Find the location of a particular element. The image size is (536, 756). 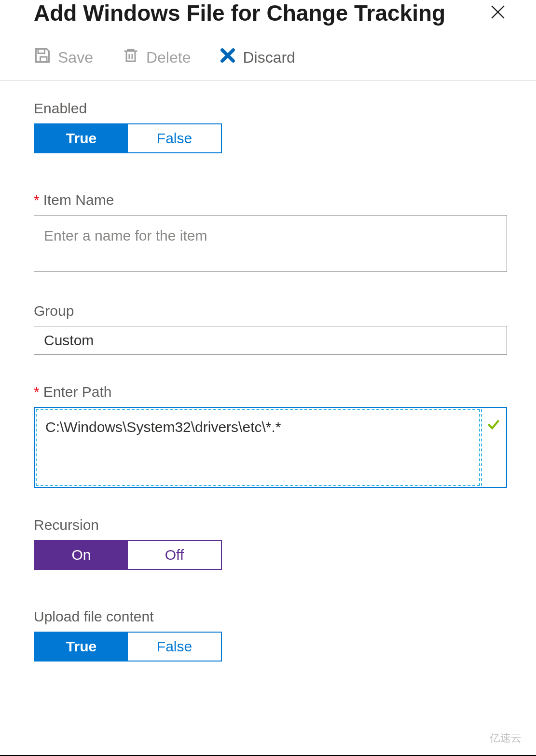

delete-label: Delete is located at coordinates (169, 58).